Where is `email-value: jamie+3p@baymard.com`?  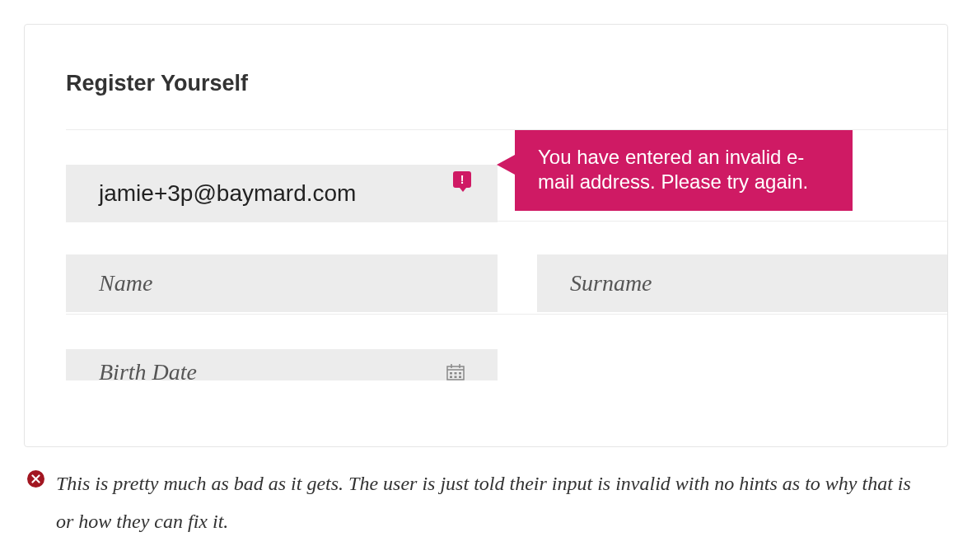
email-value: jamie+3p@baymard.com is located at coordinates (227, 194).